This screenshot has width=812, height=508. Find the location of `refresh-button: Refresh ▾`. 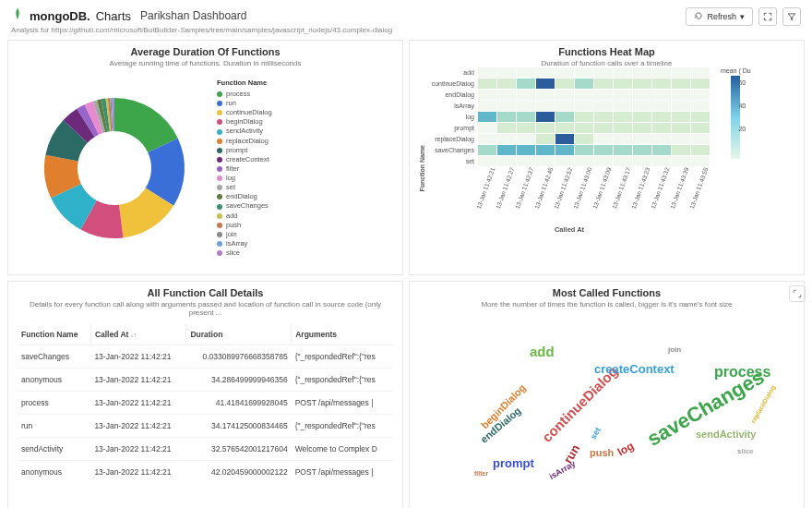

refresh-button: Refresh ▾ is located at coordinates (720, 17).